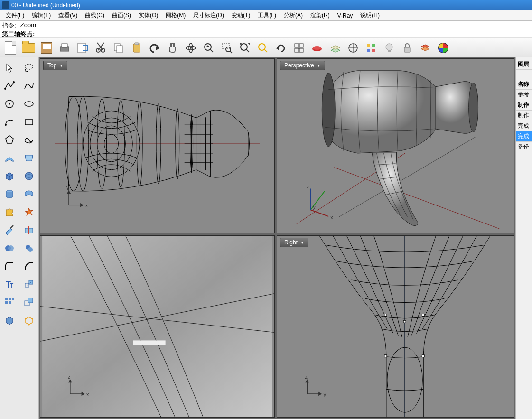 The height and width of the screenshot is (419, 532). I want to click on surface-patch-tool, so click(9, 158).